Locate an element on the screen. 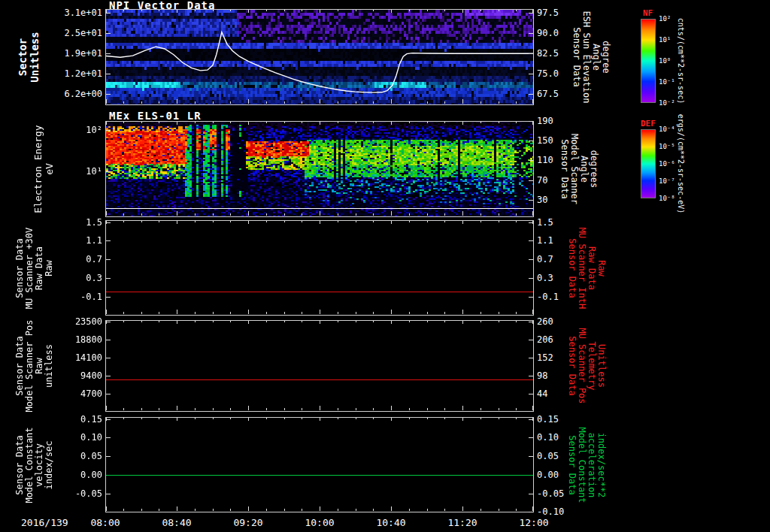  tick-label-left: 10¹ is located at coordinates (80, 171).